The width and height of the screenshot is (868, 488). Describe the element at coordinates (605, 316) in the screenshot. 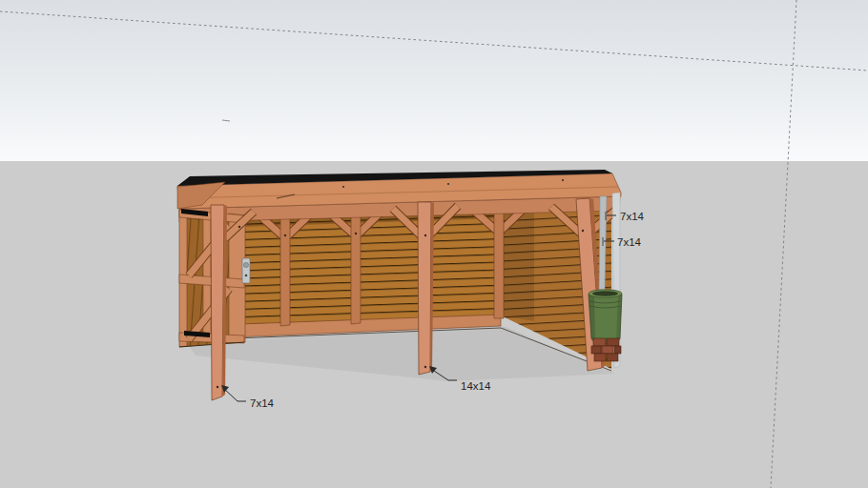

I see `rain-barrel` at that location.